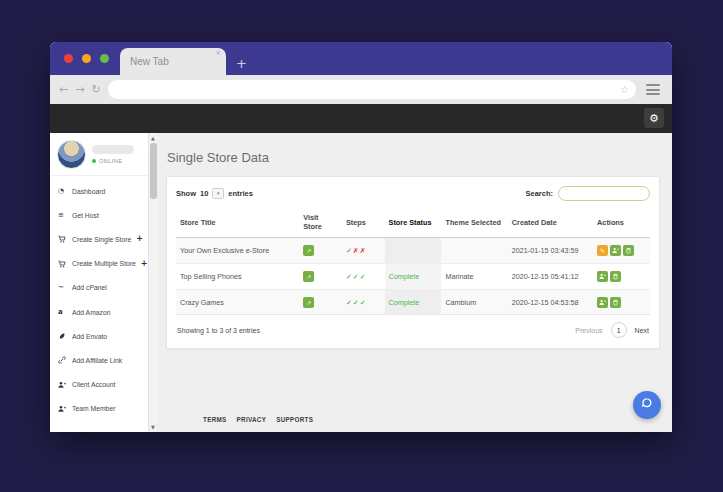  What do you see at coordinates (414, 277) in the screenshot?
I see `store-status-cell: Complete` at bounding box center [414, 277].